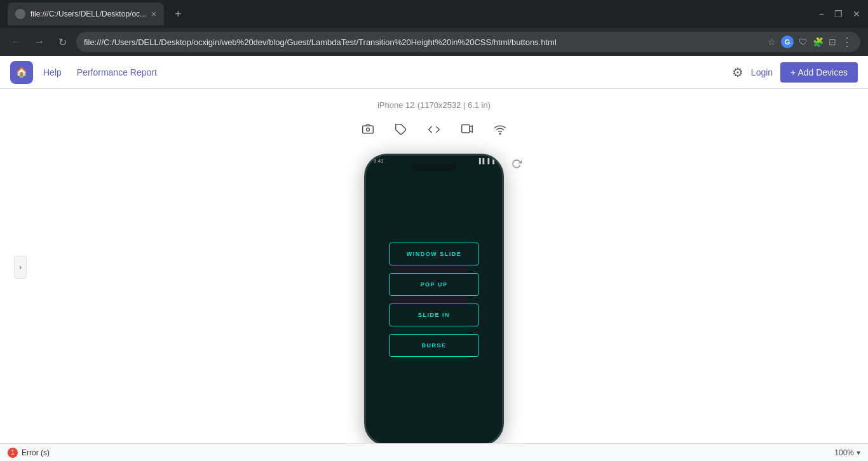 This screenshot has height=461, width=868. What do you see at coordinates (762, 72) in the screenshot?
I see `login-button: Login` at bounding box center [762, 72].